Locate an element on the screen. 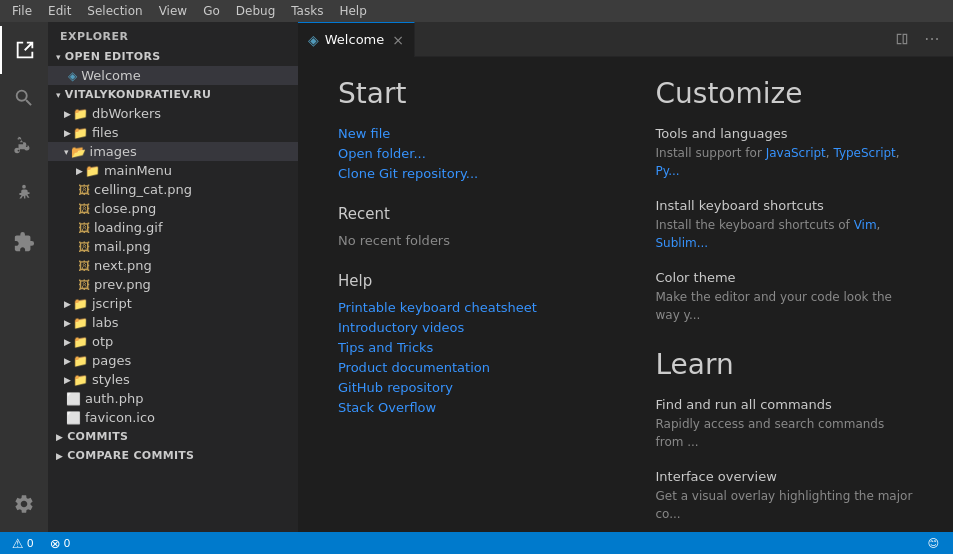  find-commands-desc: Rapidly access and search commands from … is located at coordinates (785, 433).